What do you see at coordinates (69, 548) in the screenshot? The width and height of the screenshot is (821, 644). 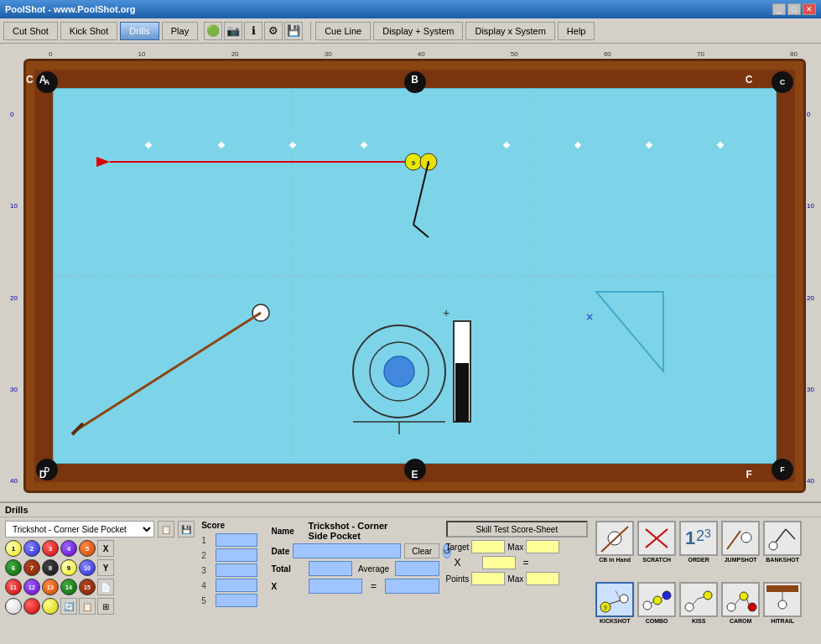 I see `ball-4: 4` at bounding box center [69, 548].